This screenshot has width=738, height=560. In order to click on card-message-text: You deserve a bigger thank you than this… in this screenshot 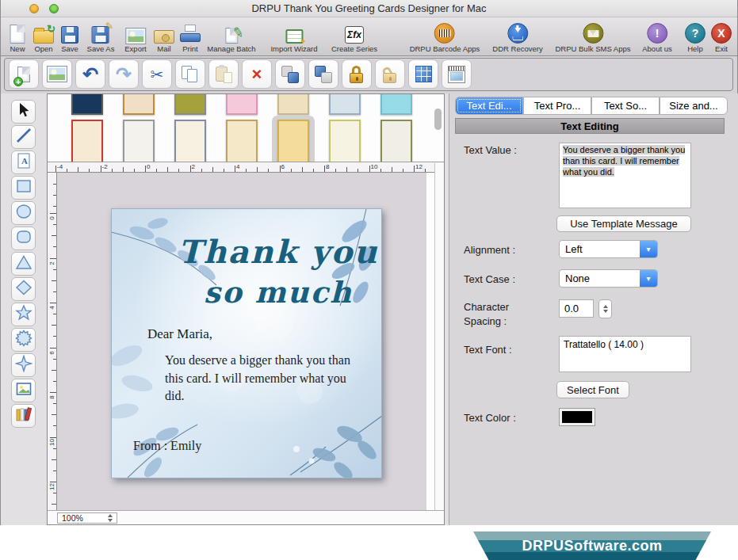, I will do `click(264, 379)`.